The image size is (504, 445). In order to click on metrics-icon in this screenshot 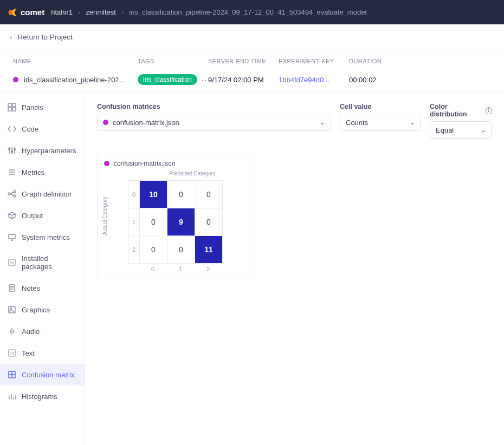, I will do `click(12, 172)`.